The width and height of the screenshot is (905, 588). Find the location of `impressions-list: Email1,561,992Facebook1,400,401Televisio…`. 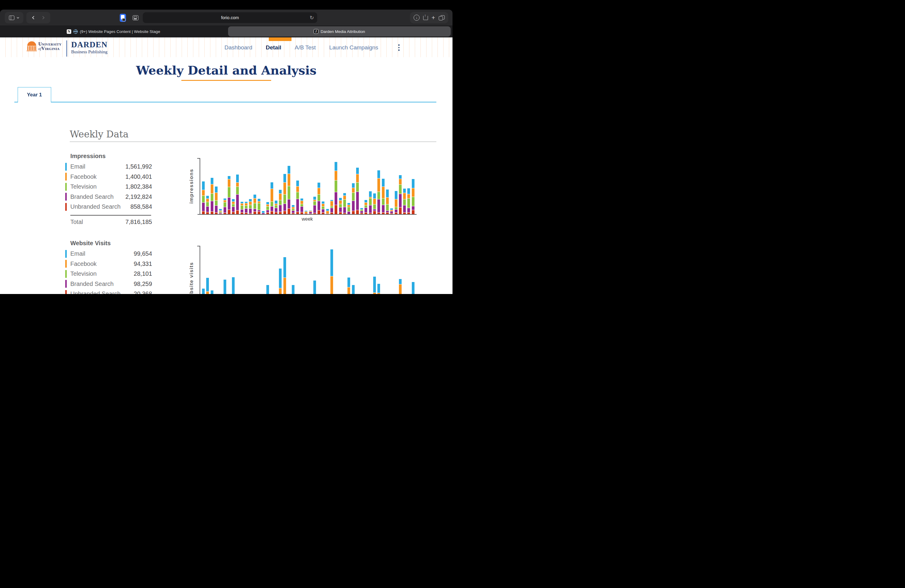

impressions-list: Email1,561,992Facebook1,400,401Televisio… is located at coordinates (109, 187).